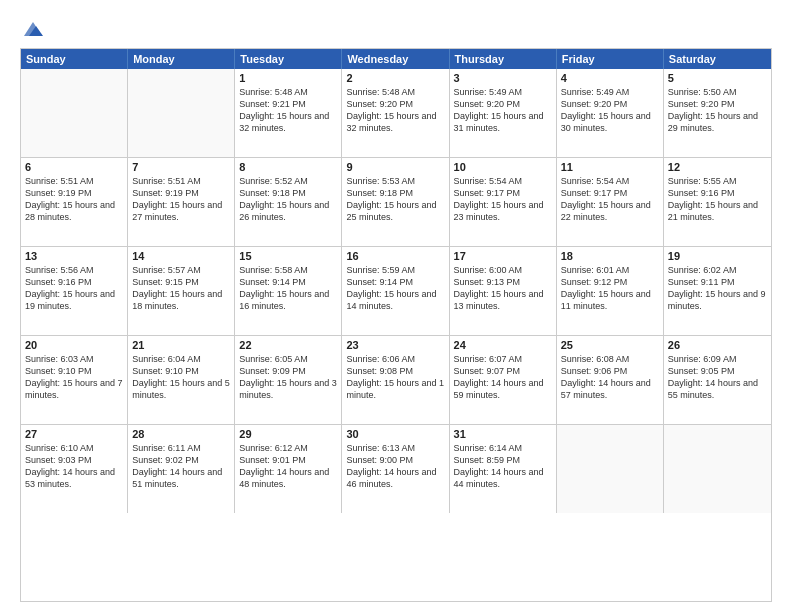 The height and width of the screenshot is (612, 792). Describe the element at coordinates (74, 167) in the screenshot. I see `day-number: 6` at that location.